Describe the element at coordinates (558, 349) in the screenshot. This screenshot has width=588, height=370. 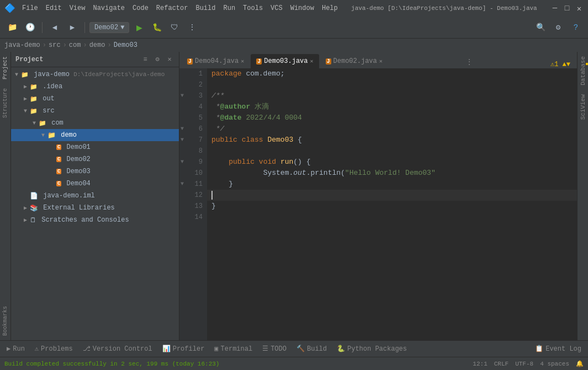
I see `event-log-btn: 📋 Event Log` at that location.